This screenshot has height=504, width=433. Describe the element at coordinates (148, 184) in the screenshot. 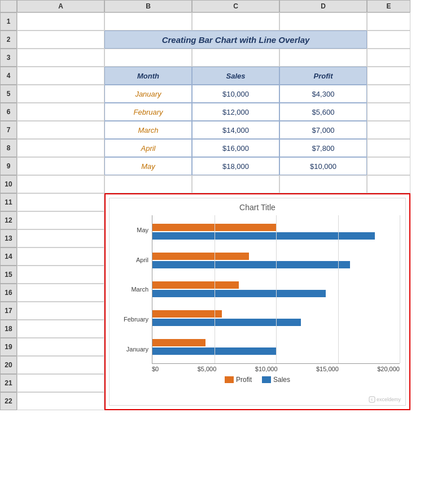

I see `cell-b10` at that location.